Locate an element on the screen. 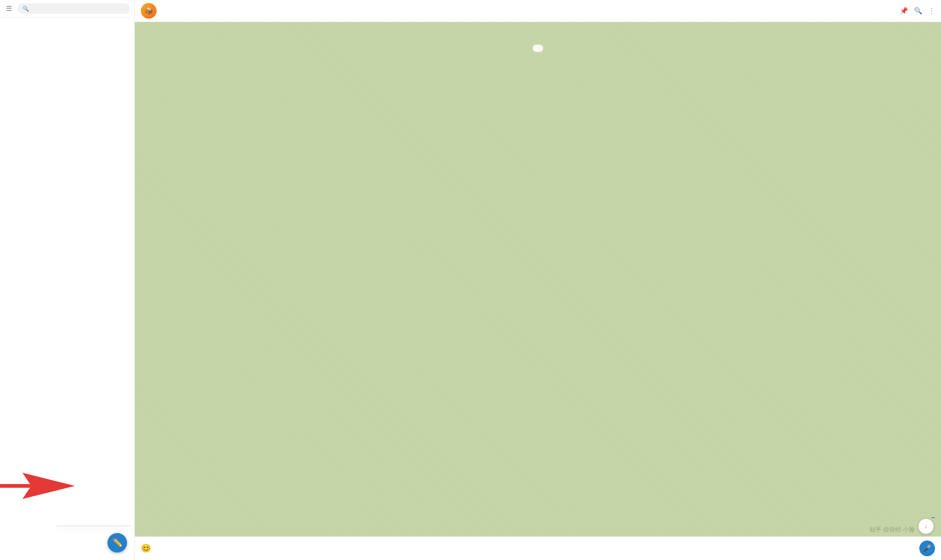 The width and height of the screenshot is (941, 560). search-topbar-icon: 🔍 is located at coordinates (918, 11).